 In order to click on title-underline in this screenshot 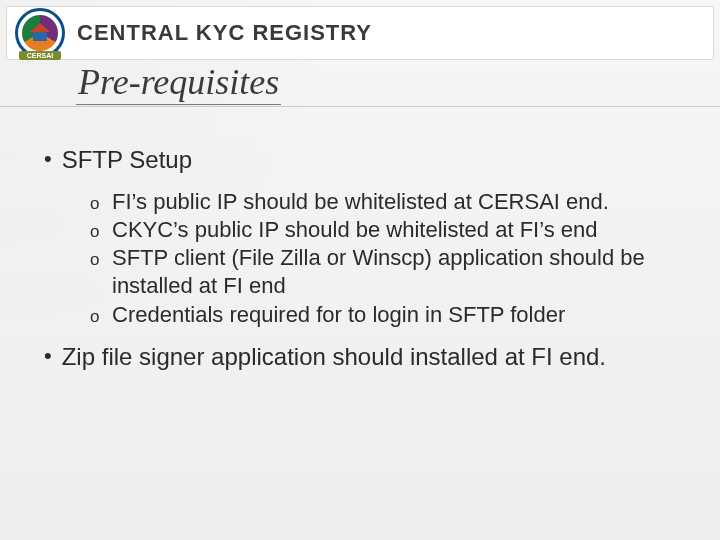, I will do `click(360, 106)`.